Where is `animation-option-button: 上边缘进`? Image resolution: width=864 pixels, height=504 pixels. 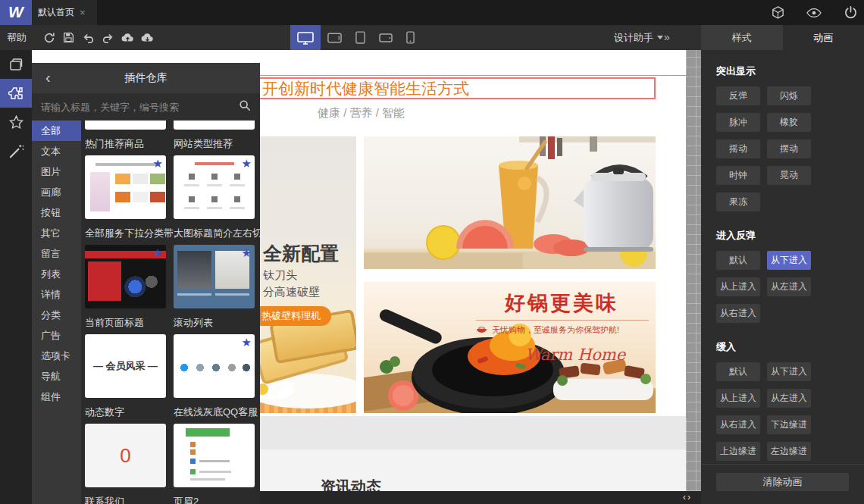
animation-option-button: 上边缘进 is located at coordinates (738, 452).